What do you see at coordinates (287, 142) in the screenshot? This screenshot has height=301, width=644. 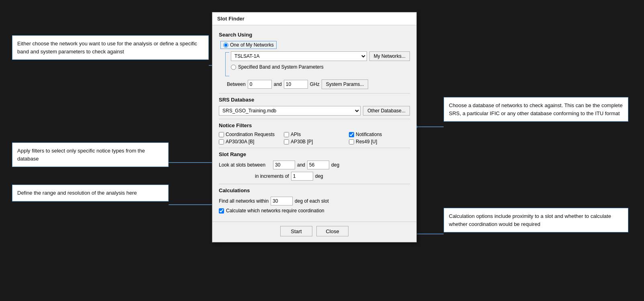 I see `filter-ap30b-checkbox` at bounding box center [287, 142].